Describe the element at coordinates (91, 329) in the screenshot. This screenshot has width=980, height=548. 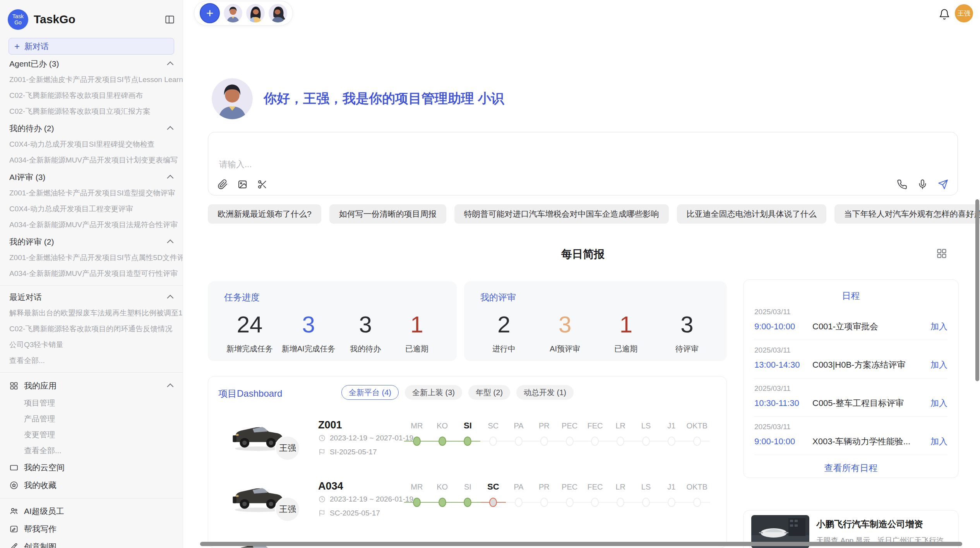
I see `recent-chat-item: C02-飞腾新能源轻客改款项目的闭环通告反馈情况` at that location.